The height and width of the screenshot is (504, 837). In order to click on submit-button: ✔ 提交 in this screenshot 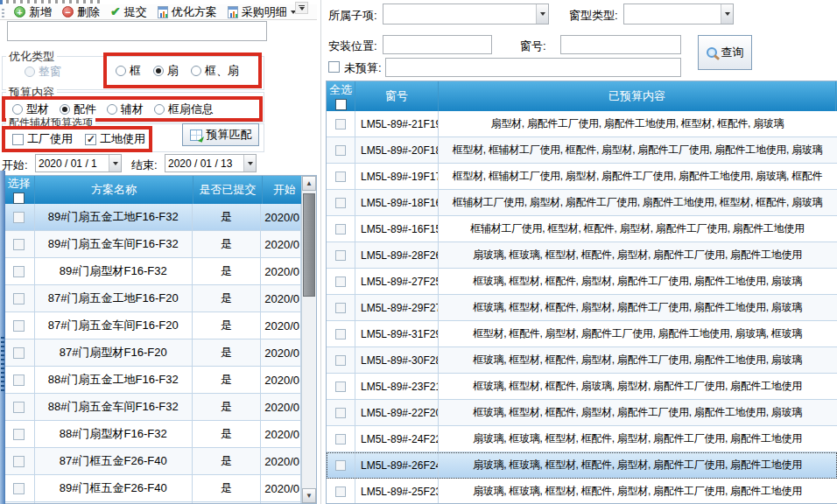, I will do `click(129, 12)`.